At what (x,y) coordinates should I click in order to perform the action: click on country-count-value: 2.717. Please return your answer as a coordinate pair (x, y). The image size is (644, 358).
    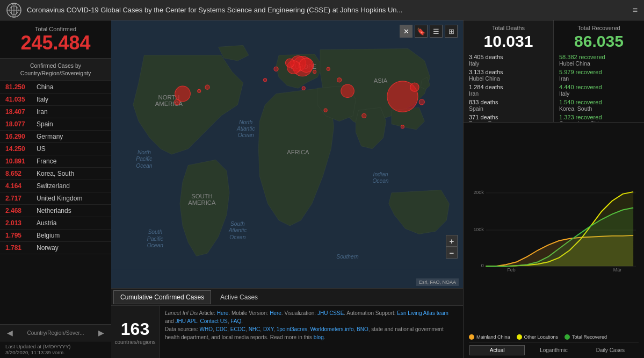
    Looking at the image, I should click on (21, 198).